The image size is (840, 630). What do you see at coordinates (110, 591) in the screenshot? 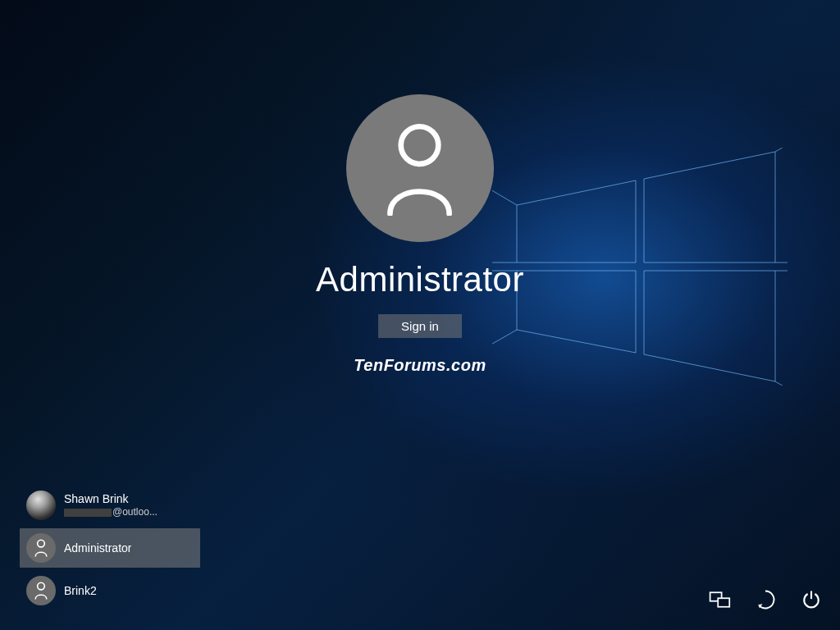
I see `user-item-brink2: Brink2` at bounding box center [110, 591].